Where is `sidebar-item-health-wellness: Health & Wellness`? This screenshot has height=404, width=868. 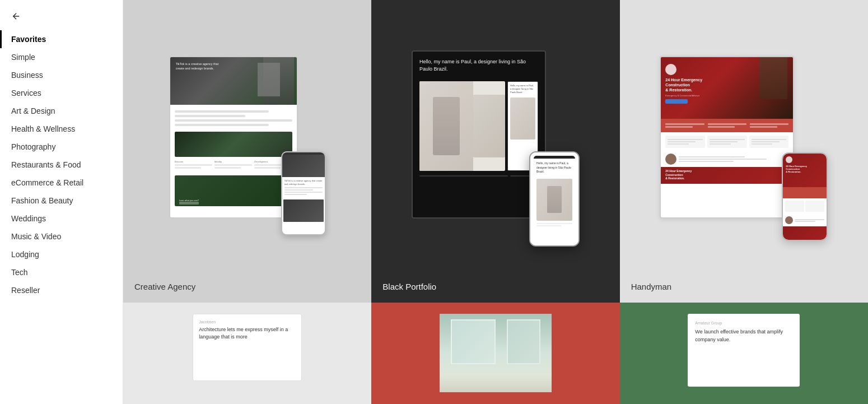 sidebar-item-health-wellness: Health & Wellness is located at coordinates (62, 129).